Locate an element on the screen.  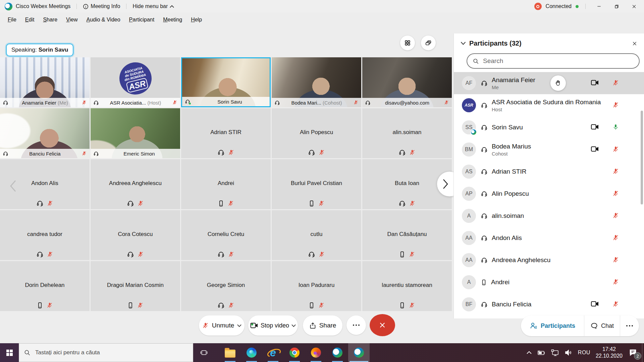
tray-chevron-up-button is located at coordinates (529, 353).